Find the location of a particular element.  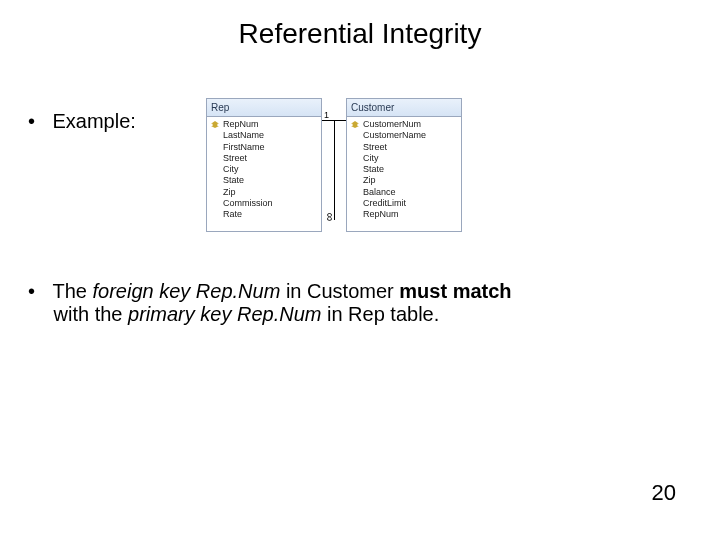

example-bullet: • Example: is located at coordinates (82, 122).